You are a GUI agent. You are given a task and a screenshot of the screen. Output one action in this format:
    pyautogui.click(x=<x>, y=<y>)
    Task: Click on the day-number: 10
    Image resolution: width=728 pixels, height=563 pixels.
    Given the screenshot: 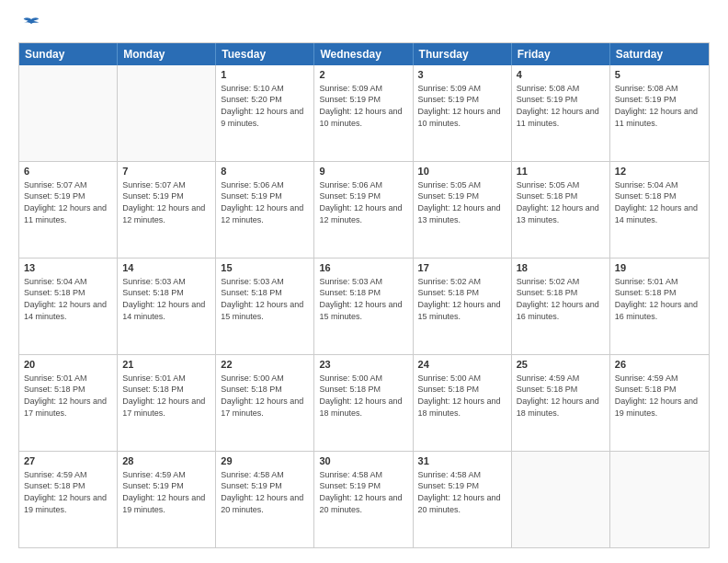 What is the action you would take?
    pyautogui.click(x=462, y=171)
    